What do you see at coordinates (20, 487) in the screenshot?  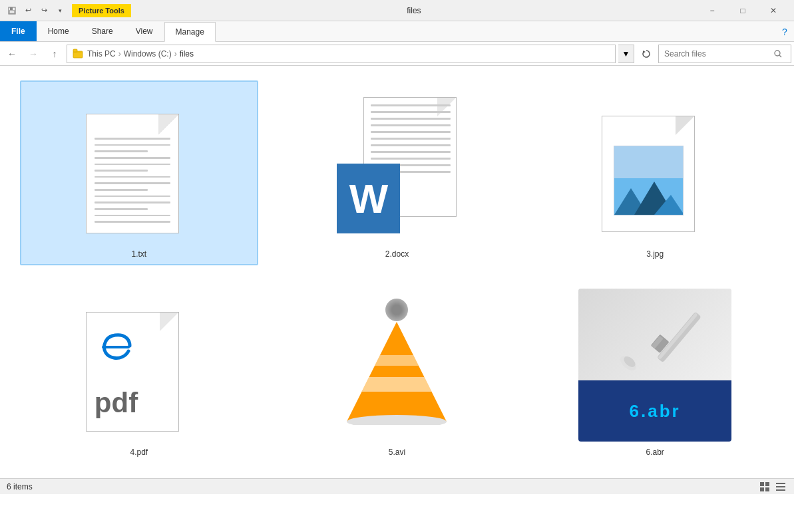 I see `item-count: 6 items` at bounding box center [20, 487].